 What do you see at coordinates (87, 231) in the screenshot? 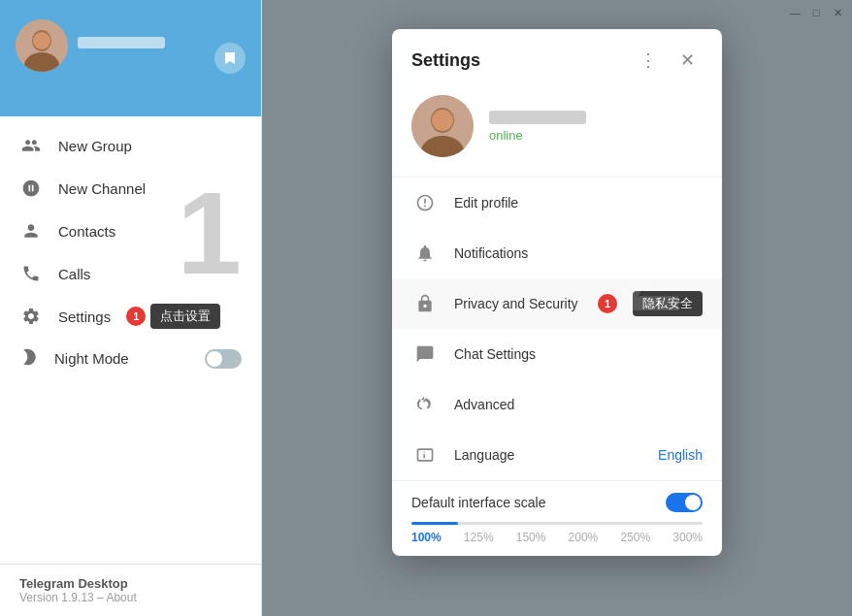
I see `contacts-label: Contacts` at bounding box center [87, 231].